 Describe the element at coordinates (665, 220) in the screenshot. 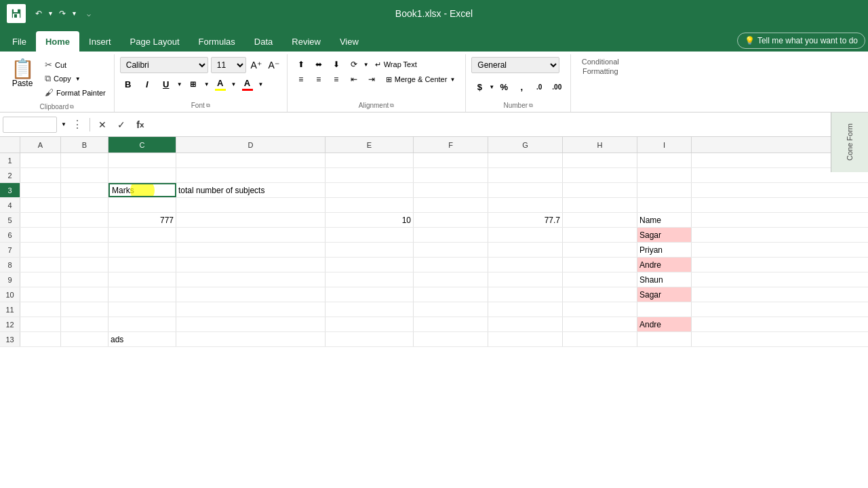

I see `cell-i5: Name` at that location.